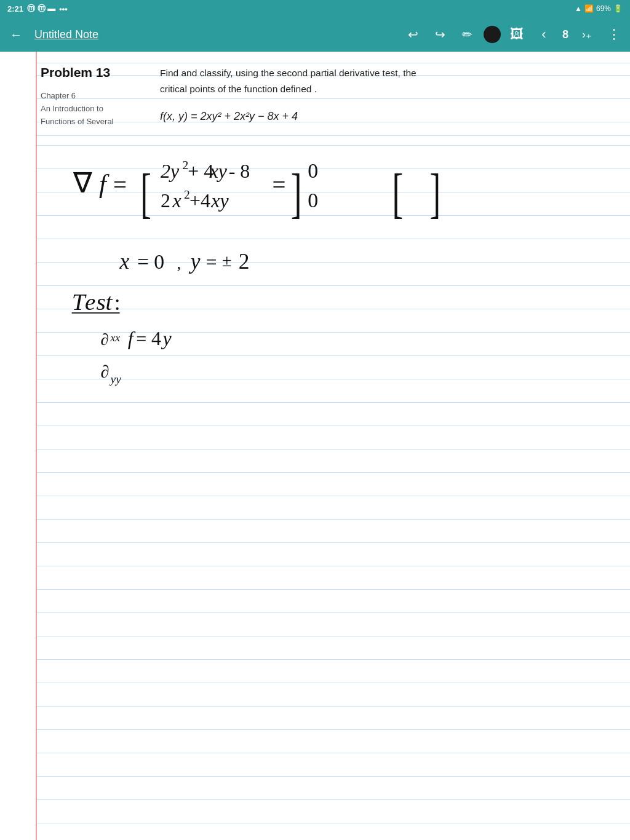 The image size is (630, 840). What do you see at coordinates (110, 301) in the screenshot?
I see `svg-text: t` at bounding box center [110, 301].